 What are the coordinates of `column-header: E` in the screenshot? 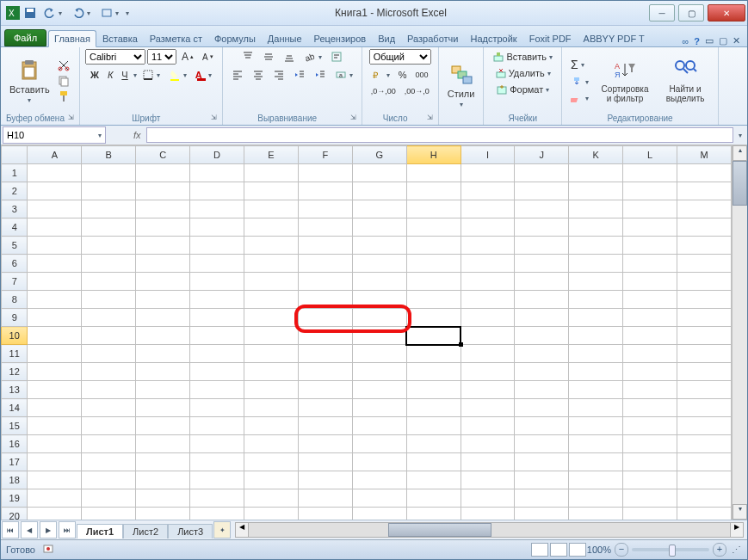 It's located at (272, 155).